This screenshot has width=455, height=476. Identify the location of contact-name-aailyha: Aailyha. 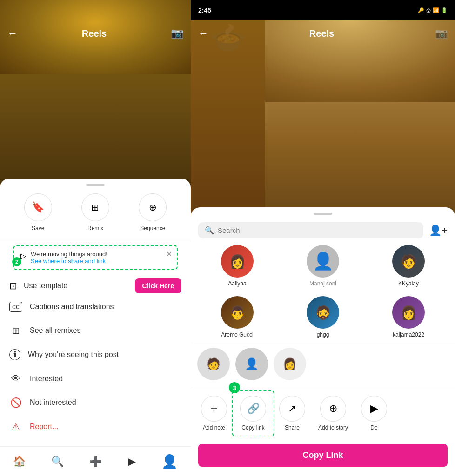
(237, 284).